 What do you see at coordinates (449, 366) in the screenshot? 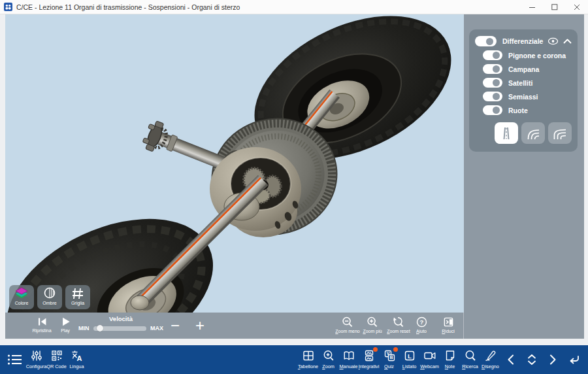
I see `note-label: Note` at bounding box center [449, 366].